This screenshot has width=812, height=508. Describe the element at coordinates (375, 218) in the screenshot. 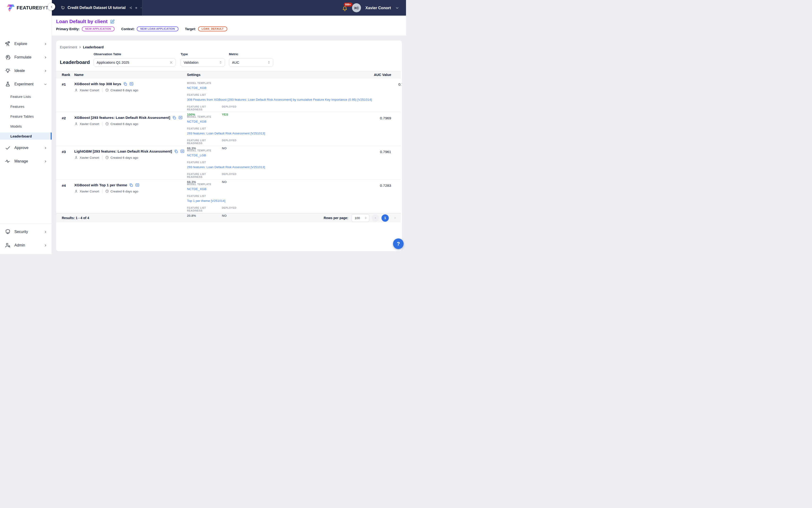

I see `chevron-left-icon` at that location.